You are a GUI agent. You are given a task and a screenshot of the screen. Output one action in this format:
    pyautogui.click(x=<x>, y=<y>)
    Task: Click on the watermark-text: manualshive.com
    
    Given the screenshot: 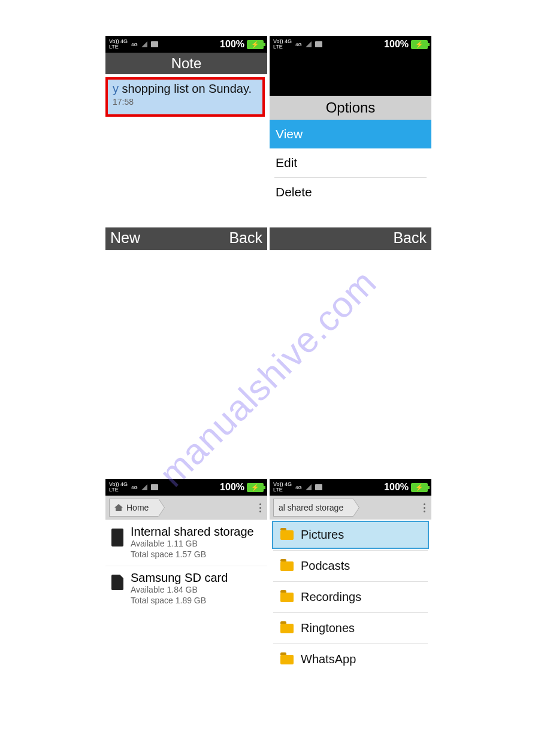 What is the action you would take?
    pyautogui.click(x=268, y=378)
    